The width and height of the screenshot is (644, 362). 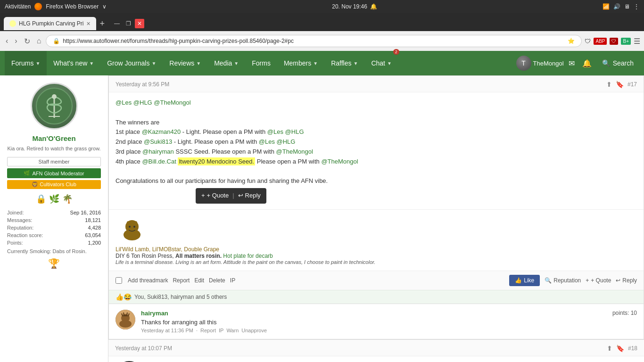 What do you see at coordinates (54, 199) in the screenshot?
I see `user-icon-badges: 🔒 🌿 🌴` at bounding box center [54, 199].